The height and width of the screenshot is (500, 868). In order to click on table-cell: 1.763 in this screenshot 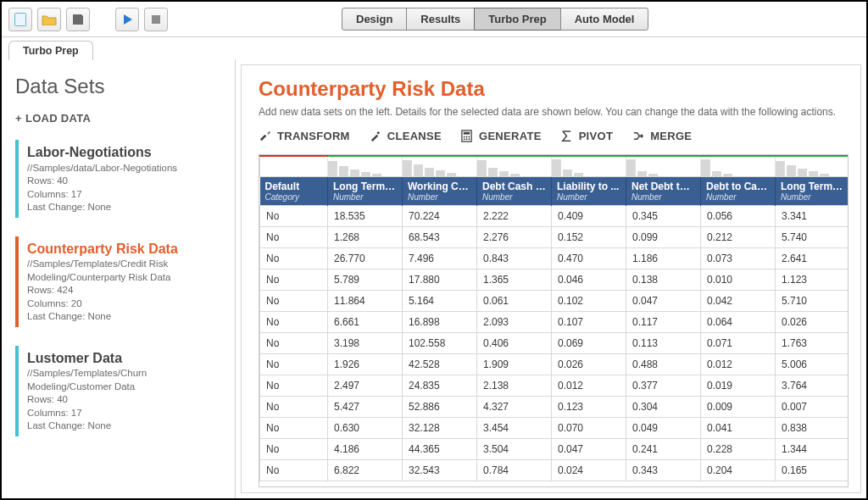, I will do `click(812, 342)`.